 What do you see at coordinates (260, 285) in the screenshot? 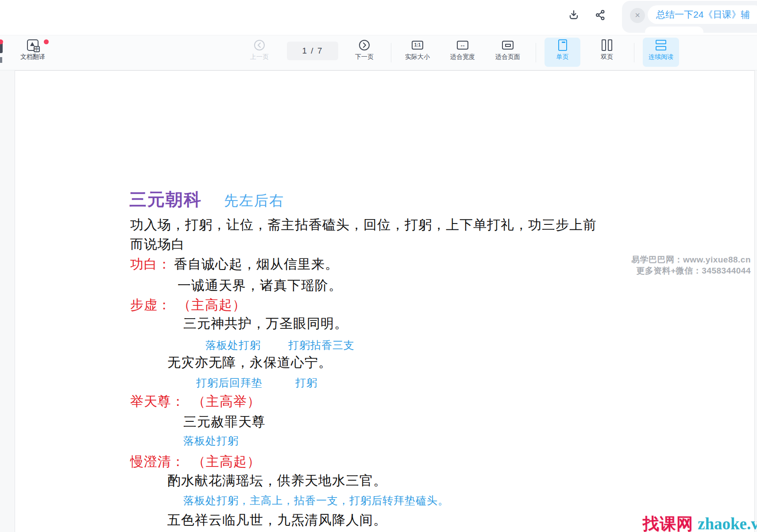
I see `text-line: 一诚通天界，诸真下瑶阶。` at bounding box center [260, 285].